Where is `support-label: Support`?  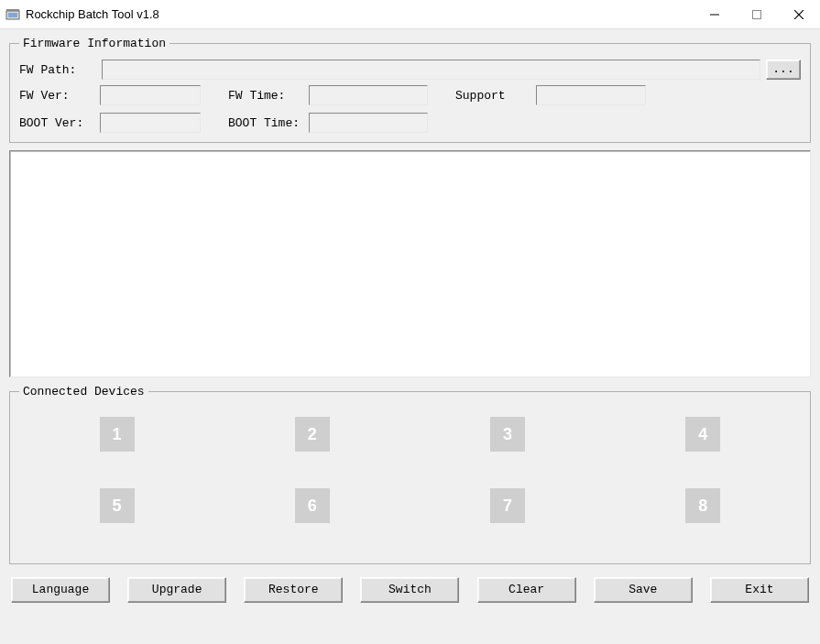 support-label: Support is located at coordinates (496, 95).